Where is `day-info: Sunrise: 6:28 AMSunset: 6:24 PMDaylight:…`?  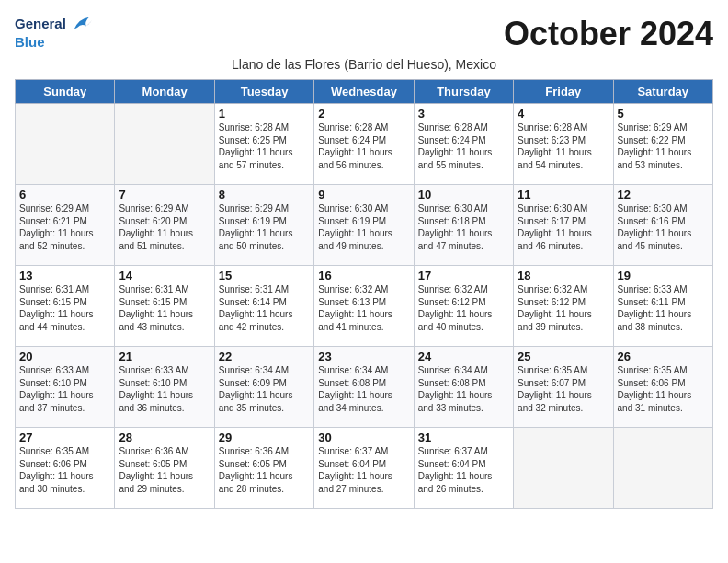
day-info: Sunrise: 6:28 AMSunset: 6:24 PMDaylight:… is located at coordinates (463, 146).